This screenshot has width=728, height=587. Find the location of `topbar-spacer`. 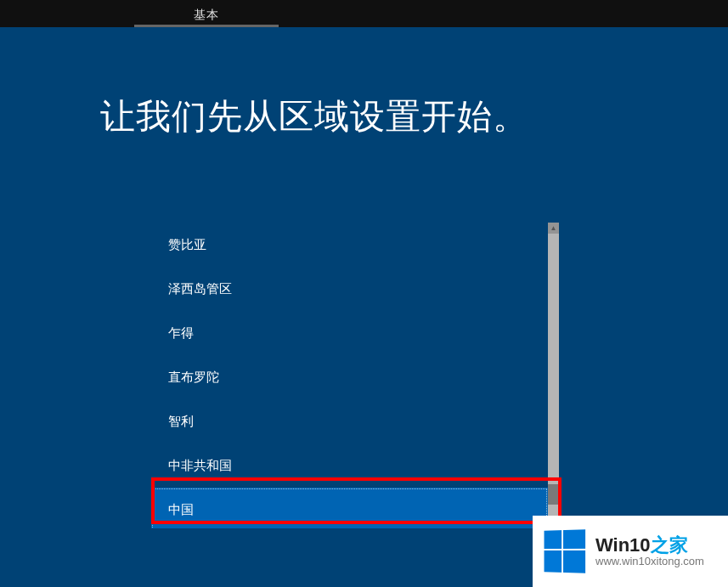

topbar-spacer is located at coordinates (67, 14).